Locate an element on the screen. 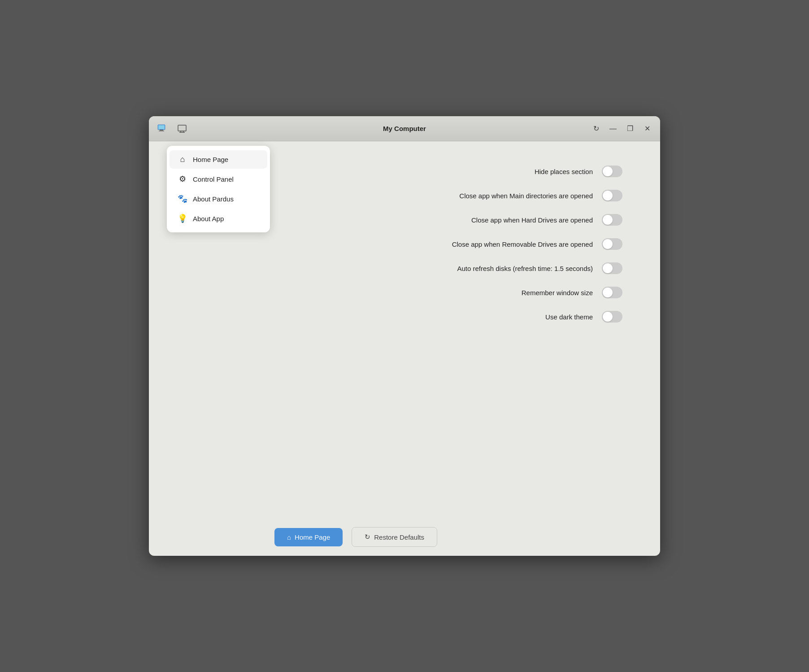  setting-row-close-hard-drives: Close app when Hard Drives are opened is located at coordinates (467, 220).